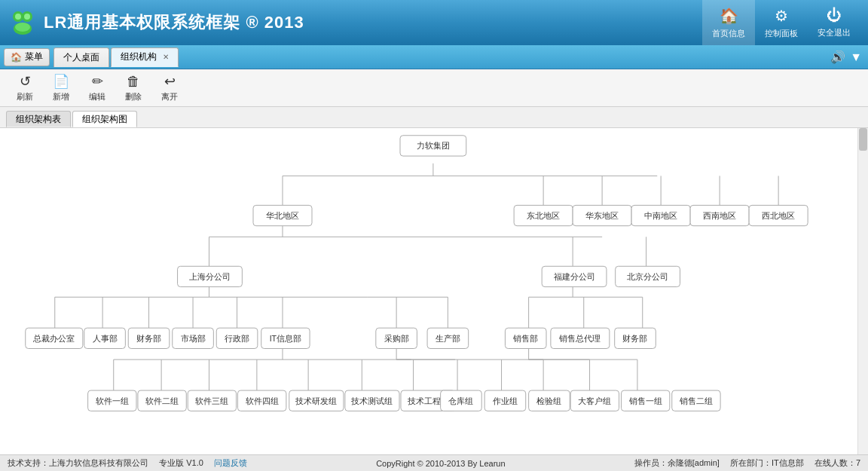 Image resolution: width=868 pixels, height=471 pixels. What do you see at coordinates (433, 146) in the screenshot?
I see `node-root: 力软集团` at bounding box center [433, 146].